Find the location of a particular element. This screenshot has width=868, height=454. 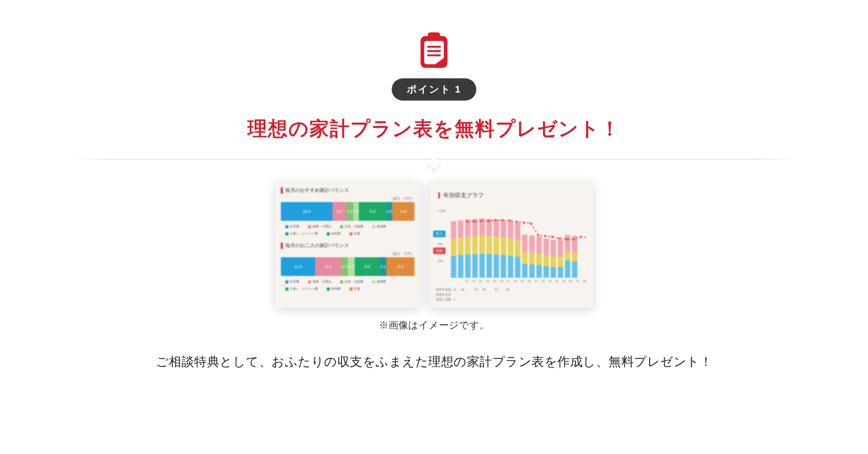

plan-card-left: 毎月のおすすめ家計バランス （単位：万円） 18.45.02.42.09.82.… is located at coordinates (348, 245).